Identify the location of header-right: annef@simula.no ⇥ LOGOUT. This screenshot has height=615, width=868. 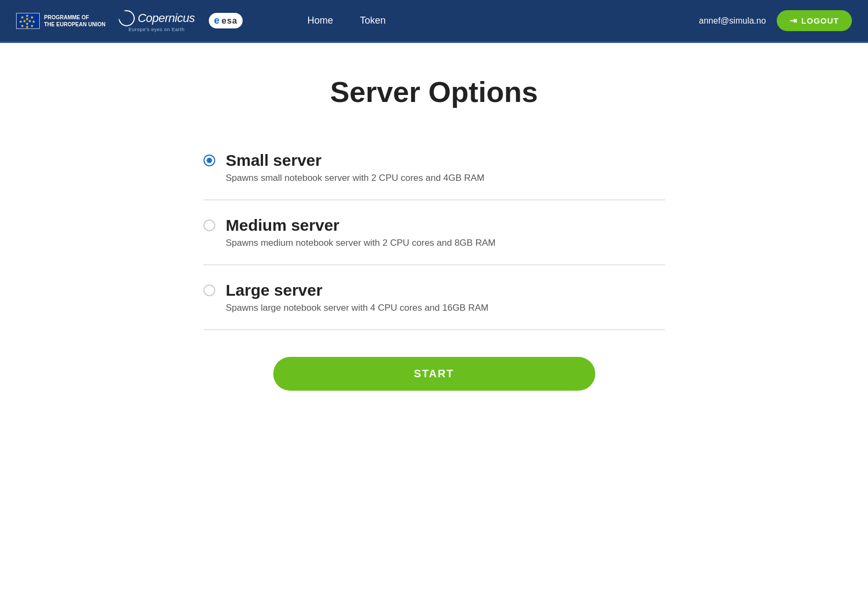
(775, 20).